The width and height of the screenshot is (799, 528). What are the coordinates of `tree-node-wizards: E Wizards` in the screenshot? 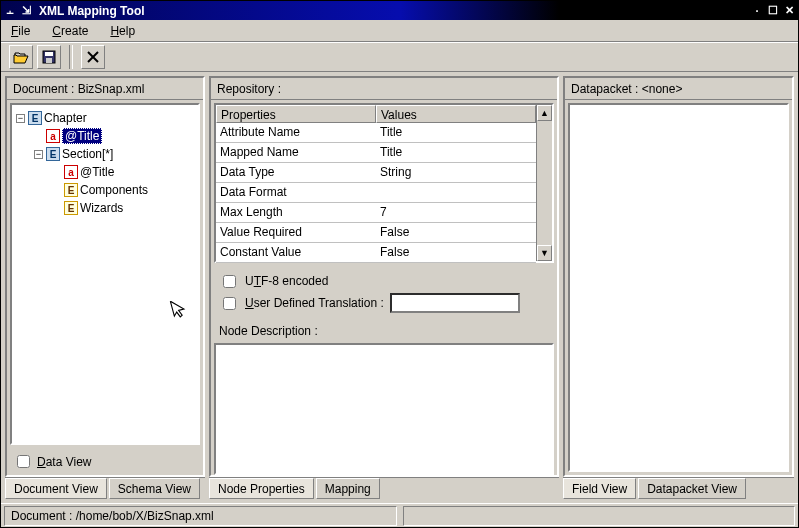 It's located at (105, 208).